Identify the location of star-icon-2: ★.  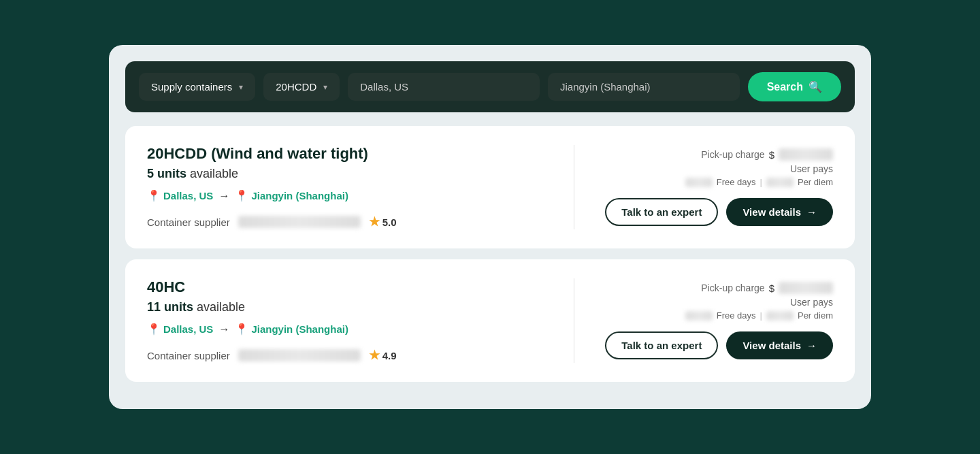
(374, 355).